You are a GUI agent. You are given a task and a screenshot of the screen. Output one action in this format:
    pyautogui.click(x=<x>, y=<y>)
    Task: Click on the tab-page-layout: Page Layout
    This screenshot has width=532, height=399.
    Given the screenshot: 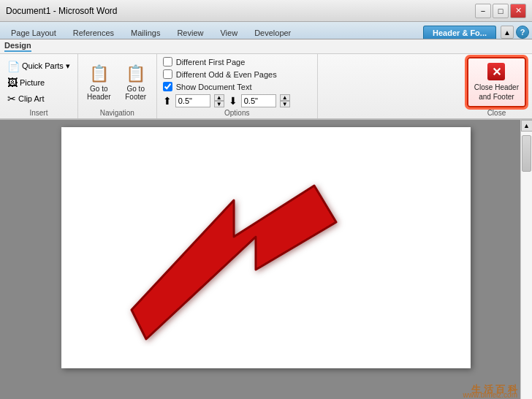 What is the action you would take?
    pyautogui.click(x=34, y=32)
    